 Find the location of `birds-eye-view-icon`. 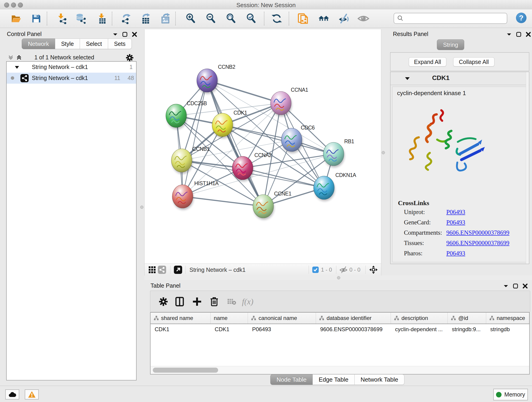

birds-eye-view-icon is located at coordinates (152, 270).